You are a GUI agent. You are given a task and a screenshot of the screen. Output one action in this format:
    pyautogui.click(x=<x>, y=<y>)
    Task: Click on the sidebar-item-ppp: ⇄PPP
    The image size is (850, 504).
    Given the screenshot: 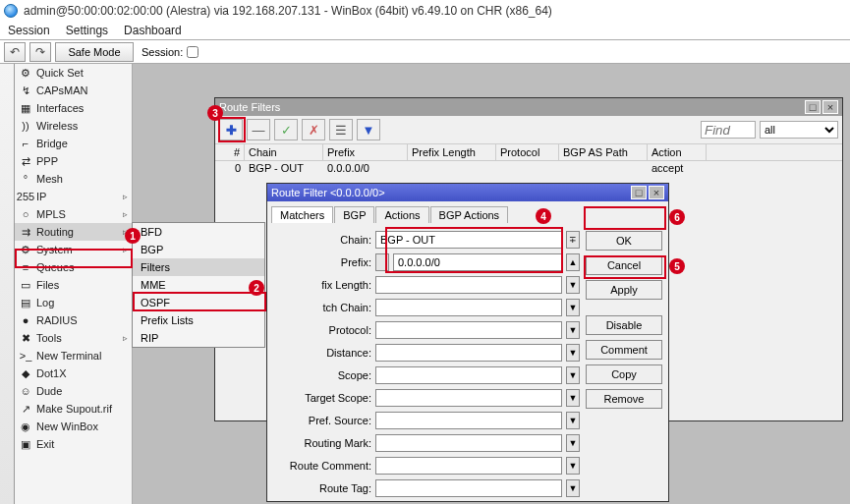 What is the action you would take?
    pyautogui.click(x=73, y=161)
    